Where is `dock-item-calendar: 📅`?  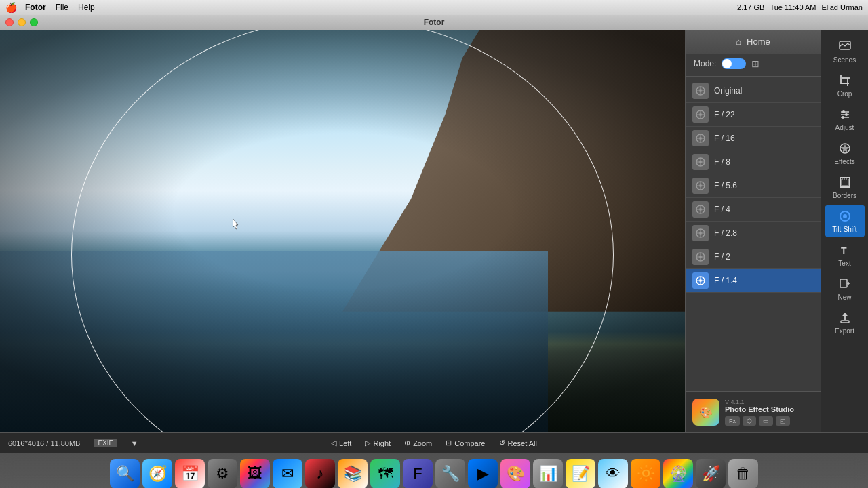 dock-item-calendar: 📅 is located at coordinates (190, 474).